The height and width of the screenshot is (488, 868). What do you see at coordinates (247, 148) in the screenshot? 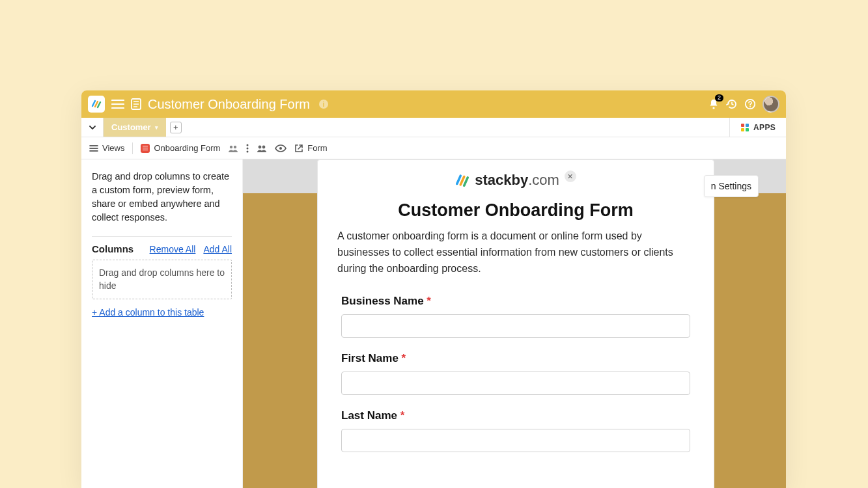
I see `more-menu-icon` at bounding box center [247, 148].